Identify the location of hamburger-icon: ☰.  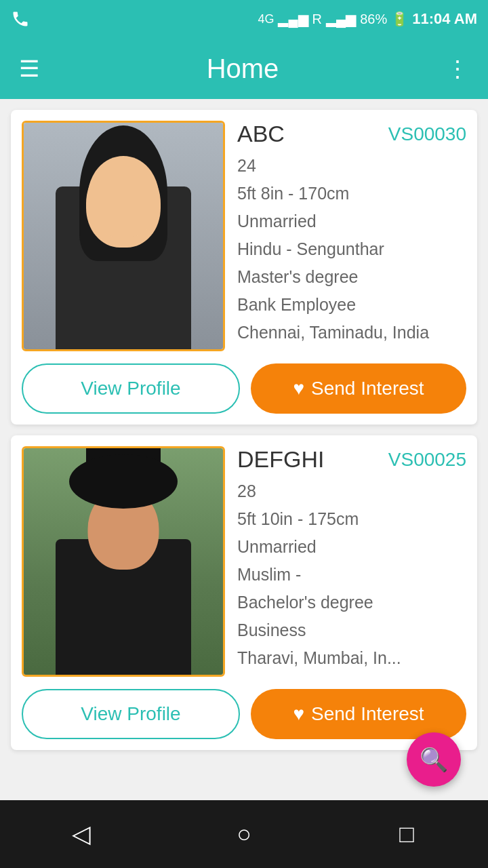
(29, 68).